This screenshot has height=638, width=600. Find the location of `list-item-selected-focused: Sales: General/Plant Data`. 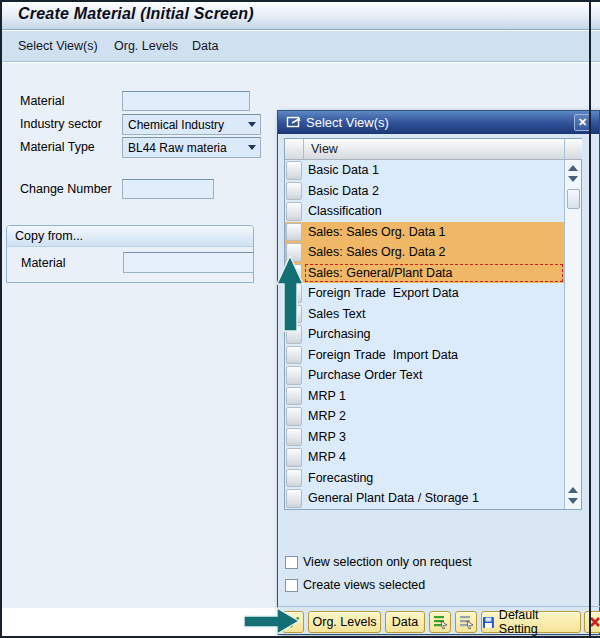

list-item-selected-focused: Sales: General/Plant Data is located at coordinates (424, 274).